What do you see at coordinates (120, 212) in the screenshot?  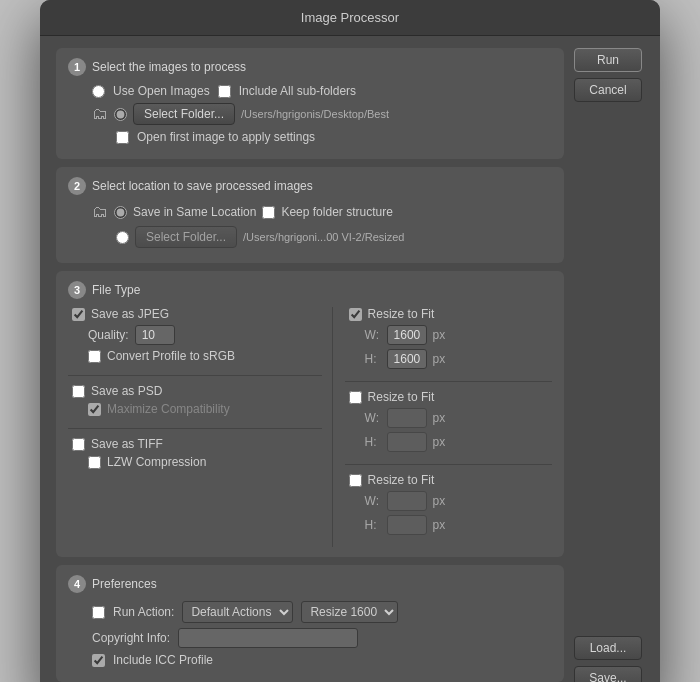 I see `radio-save-same-location` at bounding box center [120, 212].